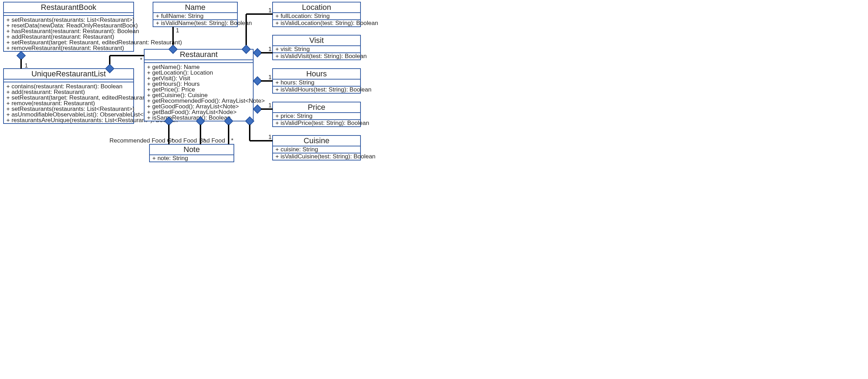 The width and height of the screenshot is (868, 379). Describe the element at coordinates (192, 153) in the screenshot. I see `class-note: Note + note: String` at that location.